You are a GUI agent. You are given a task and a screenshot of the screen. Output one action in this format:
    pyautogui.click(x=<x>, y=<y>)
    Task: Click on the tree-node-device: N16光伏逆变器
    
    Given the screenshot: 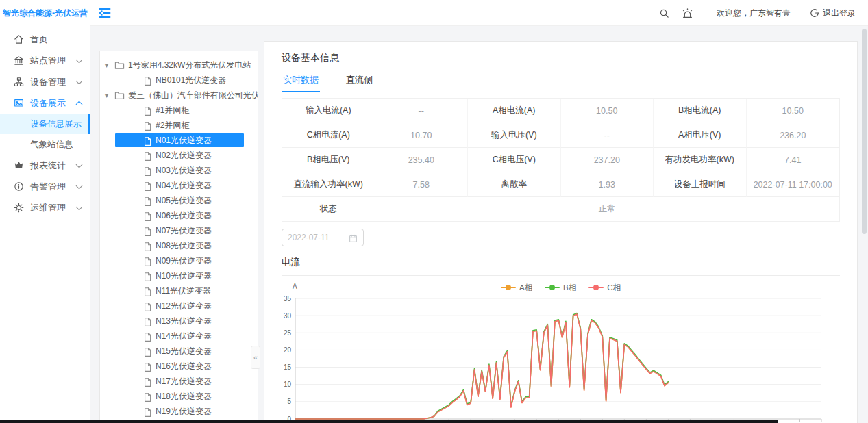 What is the action you would take?
    pyautogui.click(x=179, y=366)
    